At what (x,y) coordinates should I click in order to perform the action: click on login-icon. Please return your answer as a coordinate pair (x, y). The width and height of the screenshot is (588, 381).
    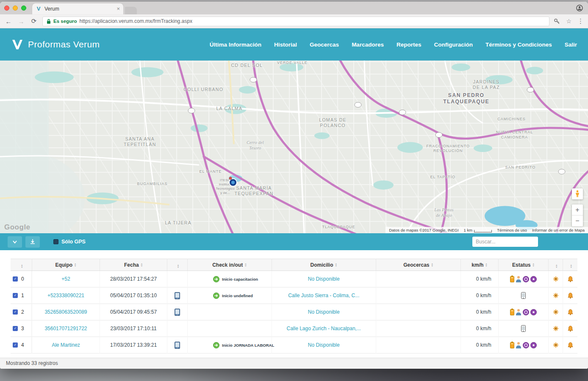
    Looking at the image, I should click on (216, 345).